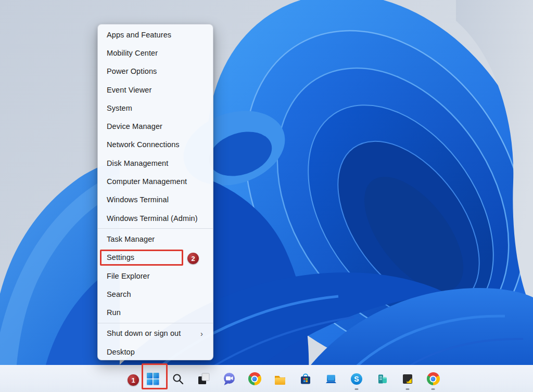 Image resolution: width=533 pixels, height=392 pixels. What do you see at coordinates (155, 276) in the screenshot?
I see `menu-item-file-explorer: File Explorer` at bounding box center [155, 276].